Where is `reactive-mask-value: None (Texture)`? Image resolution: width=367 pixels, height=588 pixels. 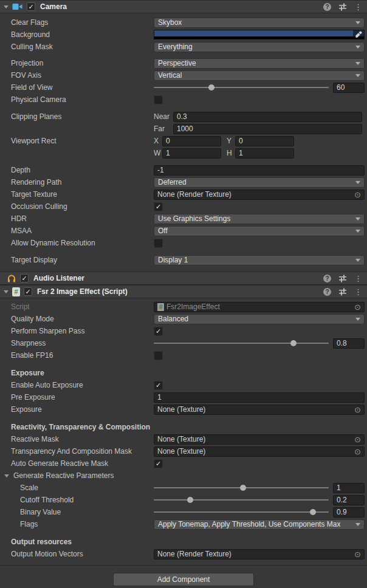 reactive-mask-value: None (Texture) is located at coordinates (181, 439).